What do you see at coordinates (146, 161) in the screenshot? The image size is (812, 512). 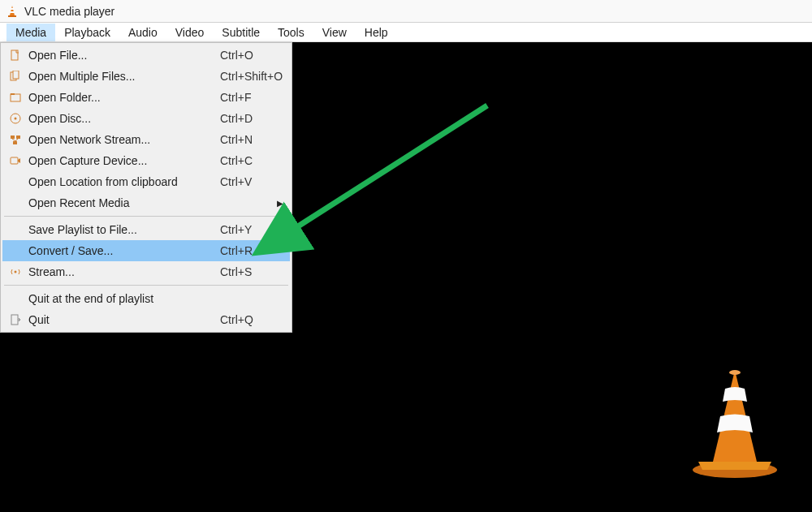 I see `menuitem-open-capture: Open Capture Device... Ctrl+C` at bounding box center [146, 161].